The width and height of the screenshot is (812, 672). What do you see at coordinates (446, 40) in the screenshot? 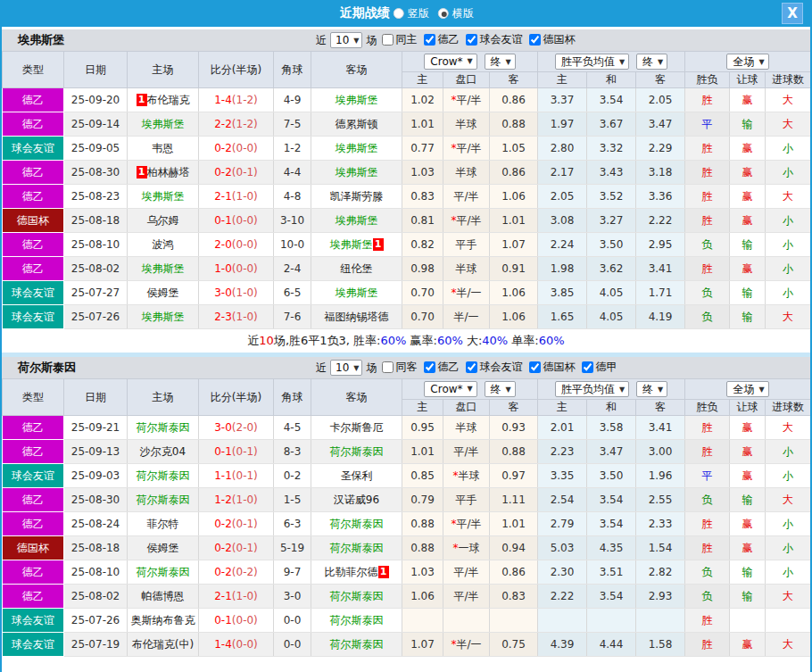
I see `filter-line-0: 近 10▼ 场 同主德乙球会友谊德国杯` at bounding box center [446, 40].